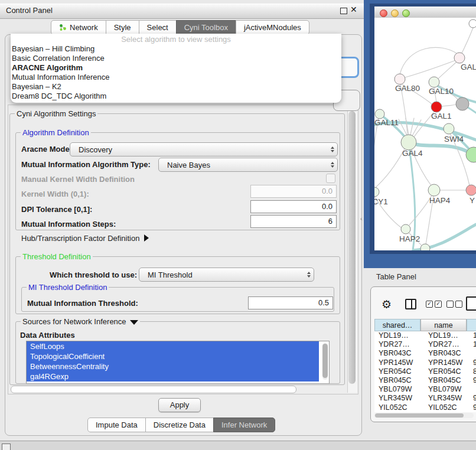 This screenshot has width=476, height=450. I want to click on restore-panel-icon, so click(6, 446).